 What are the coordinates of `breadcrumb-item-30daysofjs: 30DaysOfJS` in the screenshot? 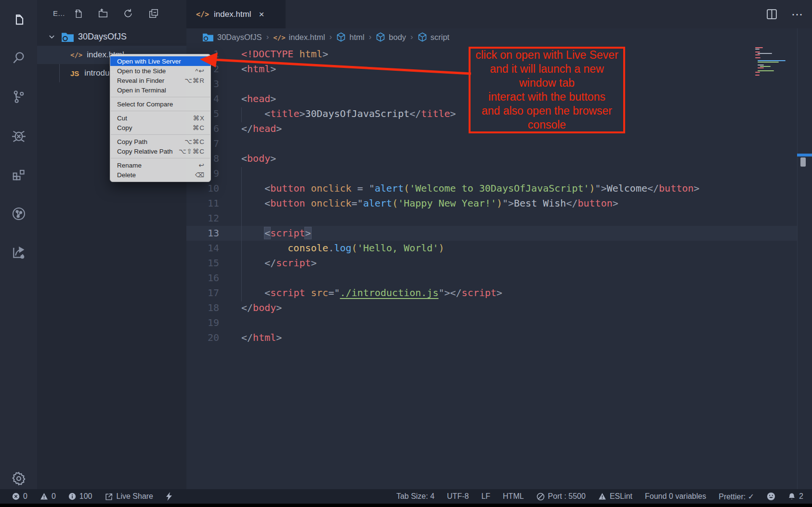 It's located at (232, 37).